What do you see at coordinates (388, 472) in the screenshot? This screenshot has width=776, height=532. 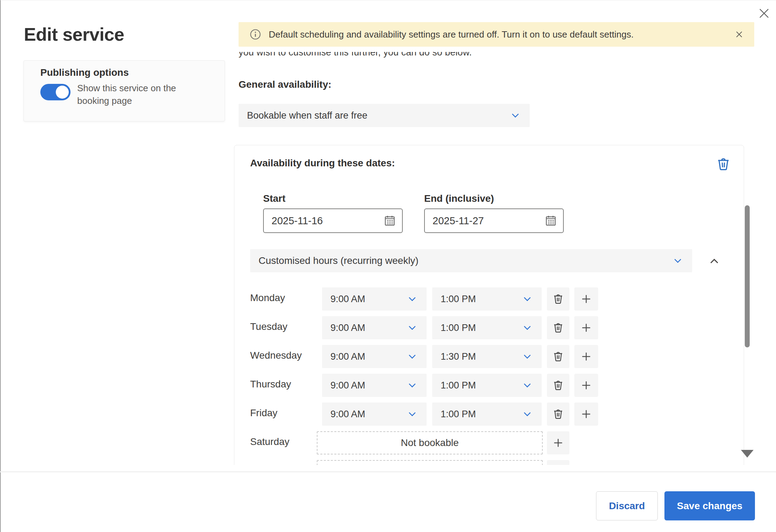 I see `footer-divider` at bounding box center [388, 472].